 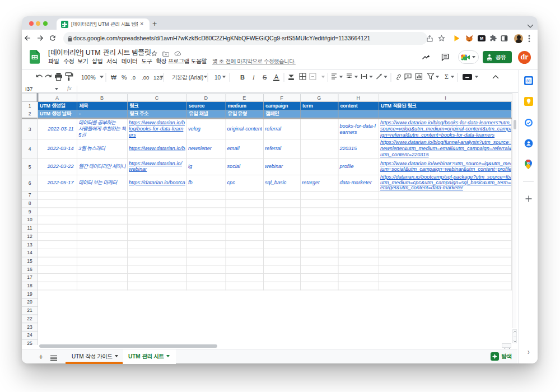 What do you see at coordinates (30, 277) in the screenshot?
I see `svg-text: 17` at bounding box center [30, 277].